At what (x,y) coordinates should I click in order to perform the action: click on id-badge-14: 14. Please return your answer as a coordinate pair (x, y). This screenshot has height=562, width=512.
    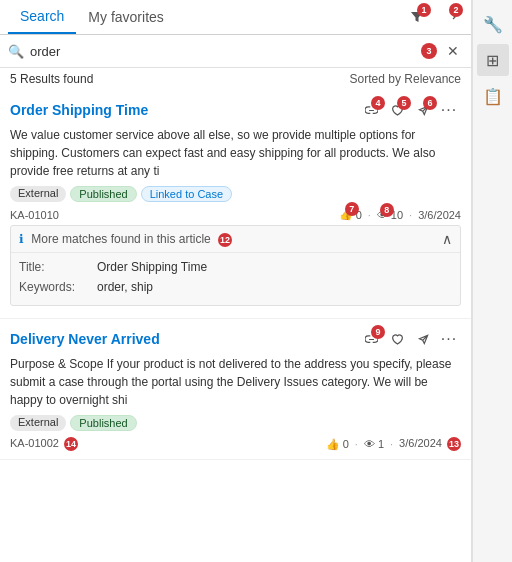
    Looking at the image, I should click on (71, 444).